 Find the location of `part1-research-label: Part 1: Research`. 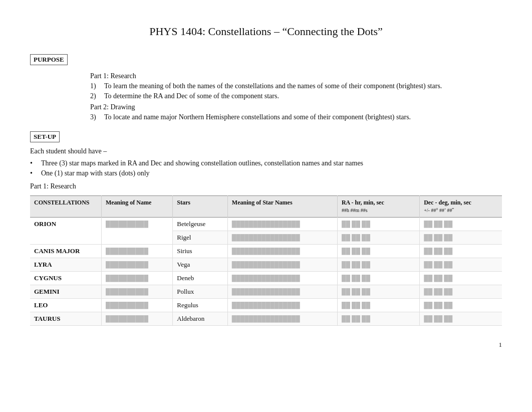

part1-research-label: Part 1: Research is located at coordinates (266, 186).